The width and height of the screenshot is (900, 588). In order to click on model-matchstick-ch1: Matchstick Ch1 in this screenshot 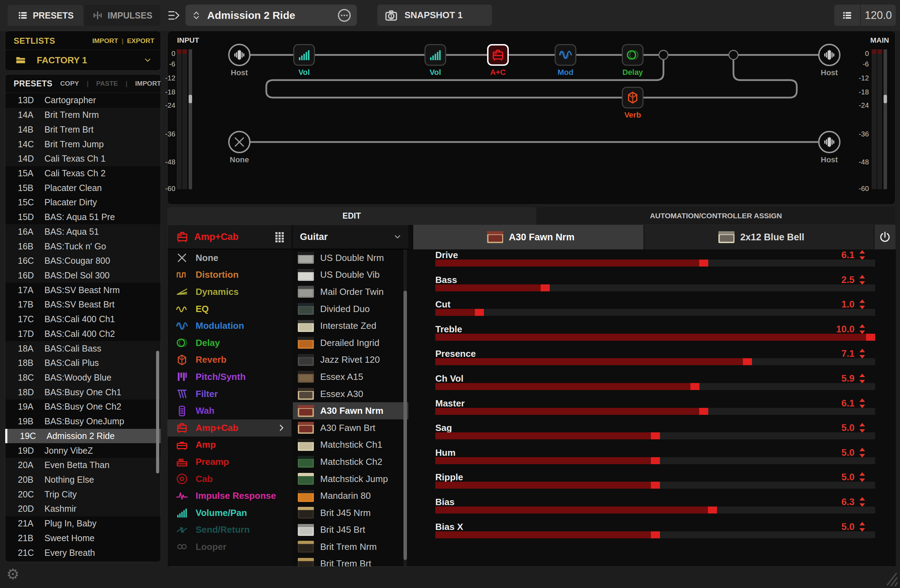, I will do `click(351, 445)`.